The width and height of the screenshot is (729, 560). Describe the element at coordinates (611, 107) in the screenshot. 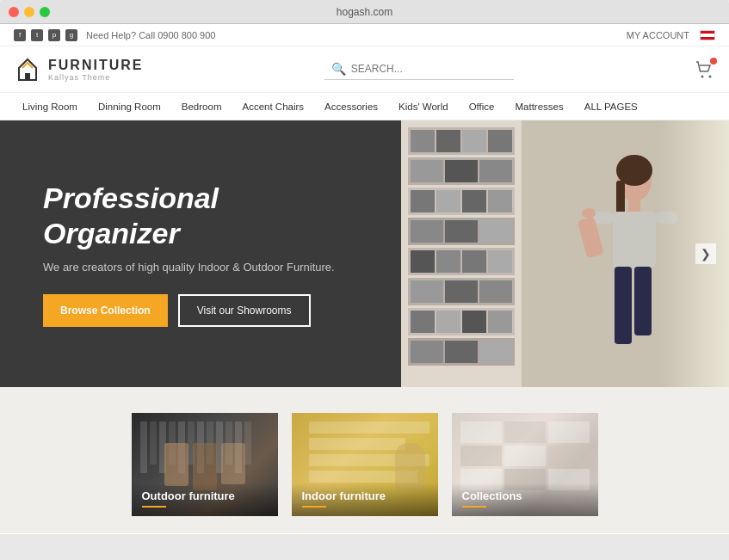

I see `nav-all-pages: ALL PAGES` at that location.